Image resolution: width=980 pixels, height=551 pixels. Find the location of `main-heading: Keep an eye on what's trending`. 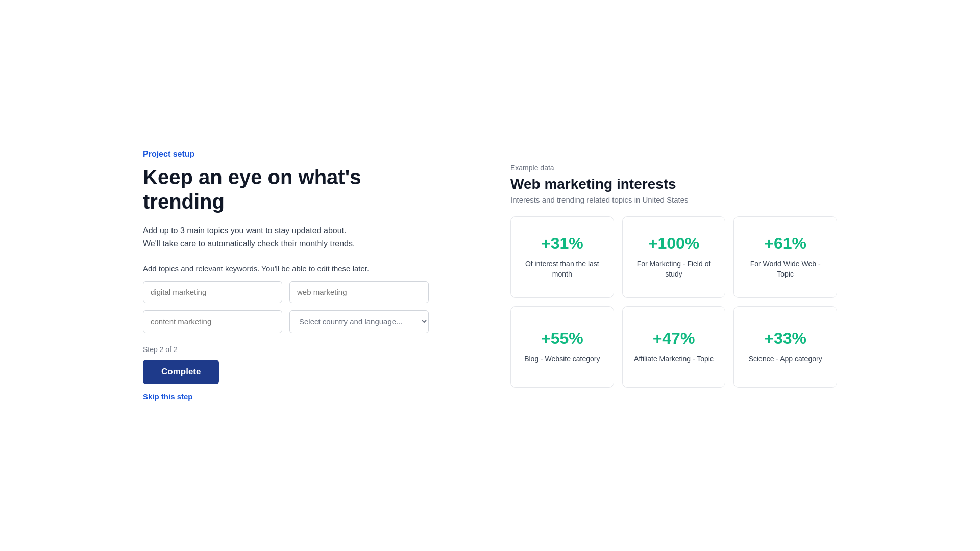

main-heading: Keep an eye on what's trending is located at coordinates (286, 189).